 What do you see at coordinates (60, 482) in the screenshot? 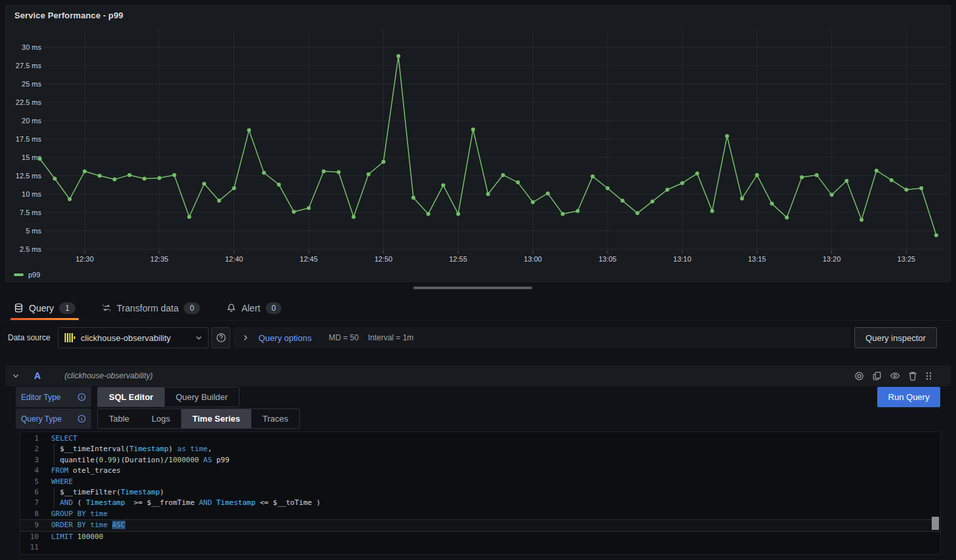
I see `code-text: WHERE` at bounding box center [60, 482].